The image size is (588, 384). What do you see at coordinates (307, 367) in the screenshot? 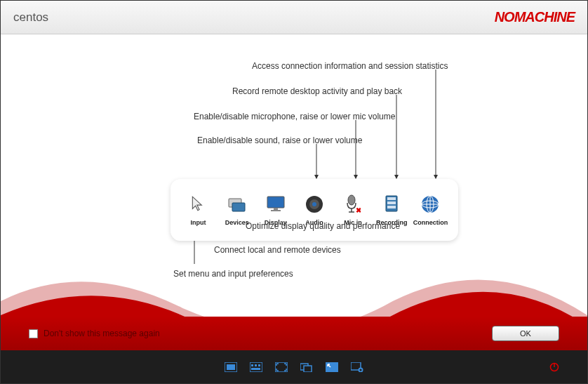
I see `taskbar-windows-icon` at bounding box center [307, 367].